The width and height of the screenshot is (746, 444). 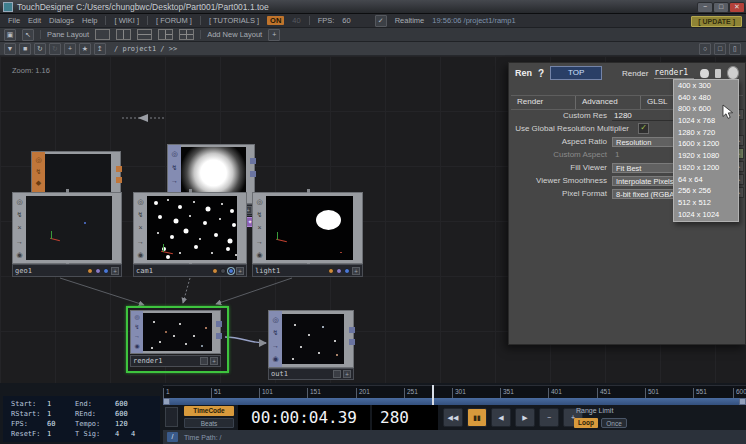 What do you see at coordinates (454, 402) in the screenshot?
I see `range-bar` at bounding box center [454, 402].